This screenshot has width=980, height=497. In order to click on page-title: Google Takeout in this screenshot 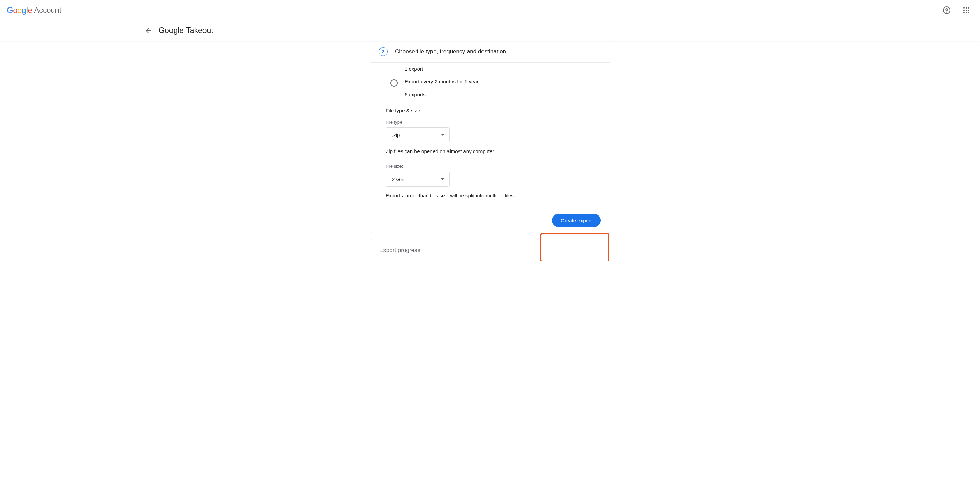, I will do `click(186, 30)`.